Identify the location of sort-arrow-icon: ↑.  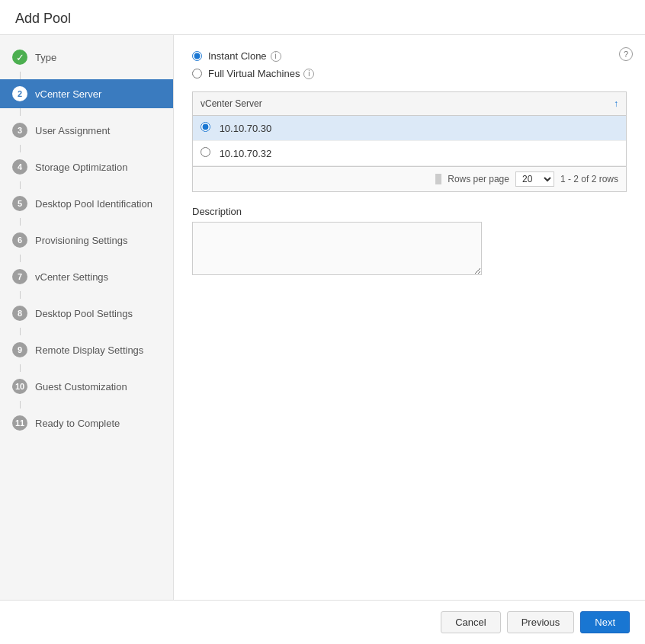
(616, 104).